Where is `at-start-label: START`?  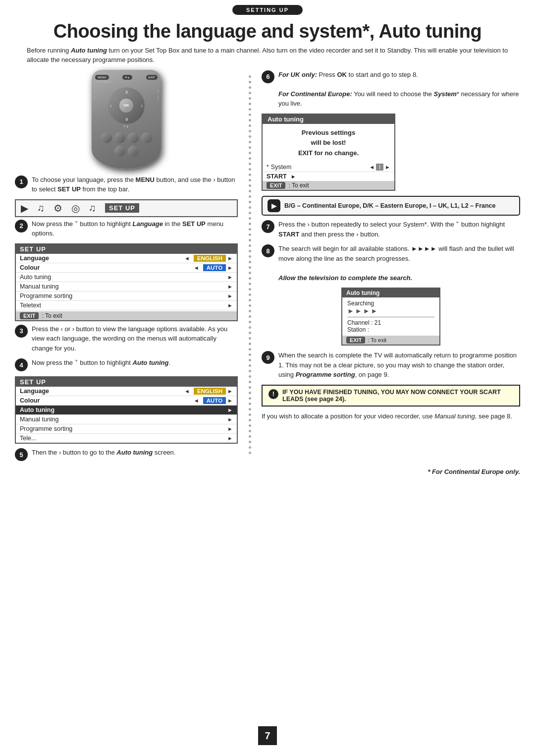
at-start-label: START is located at coordinates (276, 176).